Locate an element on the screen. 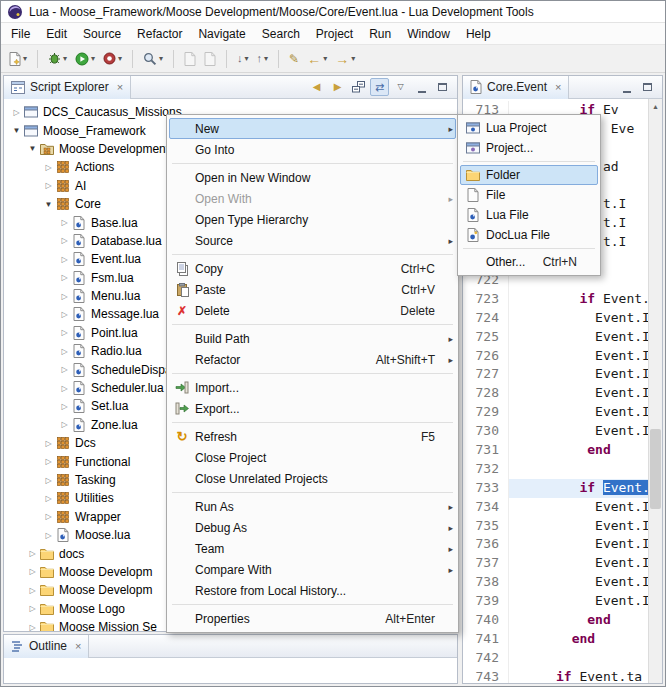  explorer-minimize-button is located at coordinates (422, 87).